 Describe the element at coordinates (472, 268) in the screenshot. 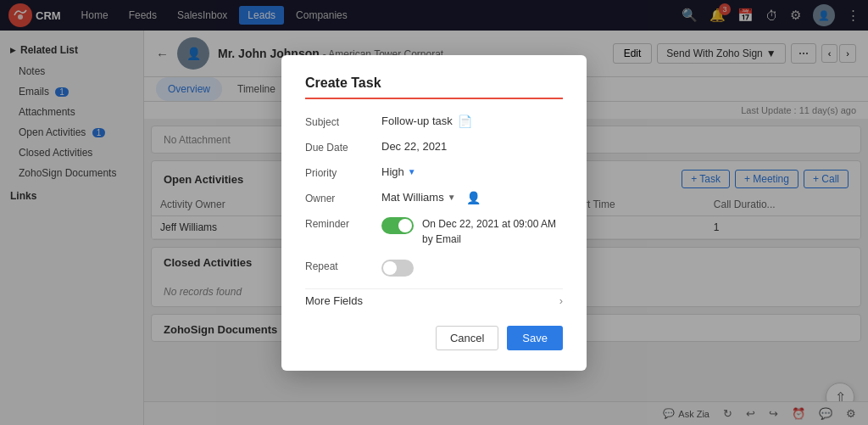

I see `repeat-value` at that location.